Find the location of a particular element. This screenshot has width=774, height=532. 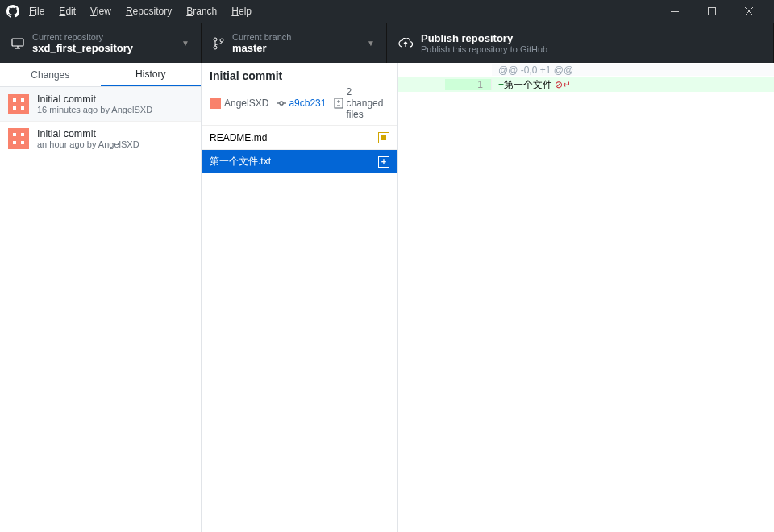

file-name: 第一个文件.txt is located at coordinates (240, 161).